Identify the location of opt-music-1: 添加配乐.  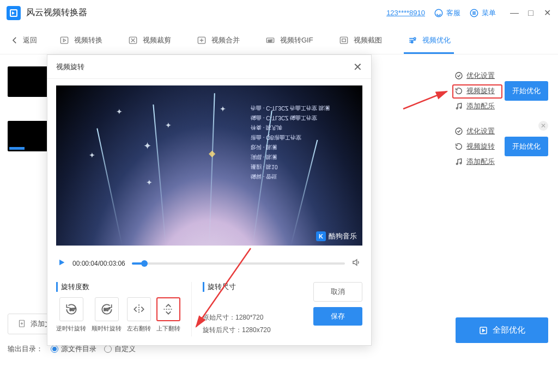
(475, 106).